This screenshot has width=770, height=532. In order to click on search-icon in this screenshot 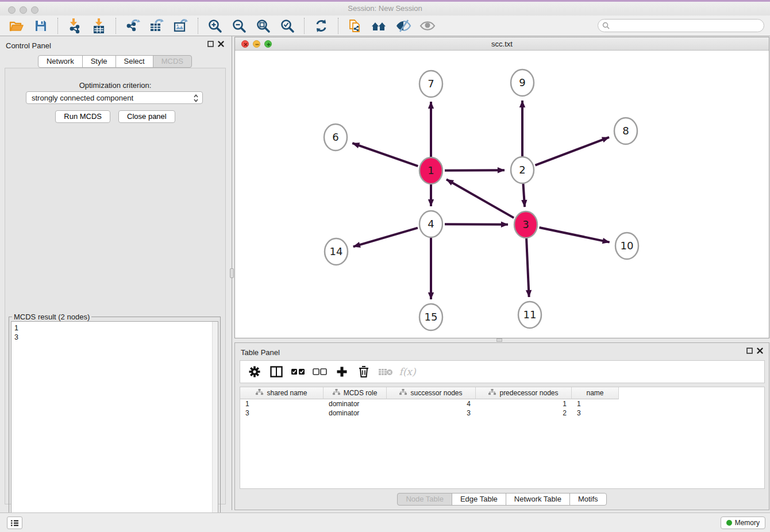, I will do `click(606, 25)`.